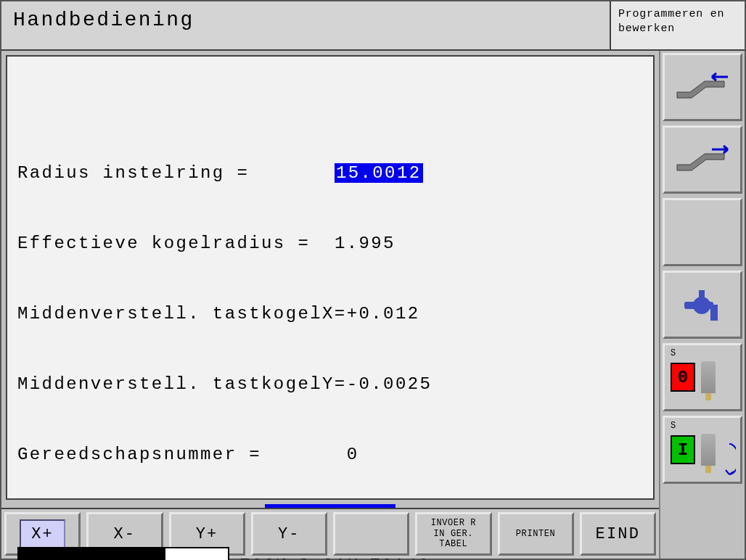 This screenshot has height=560, width=746. I want to click on param-label: Effectieve kogelradius =, so click(176, 244).